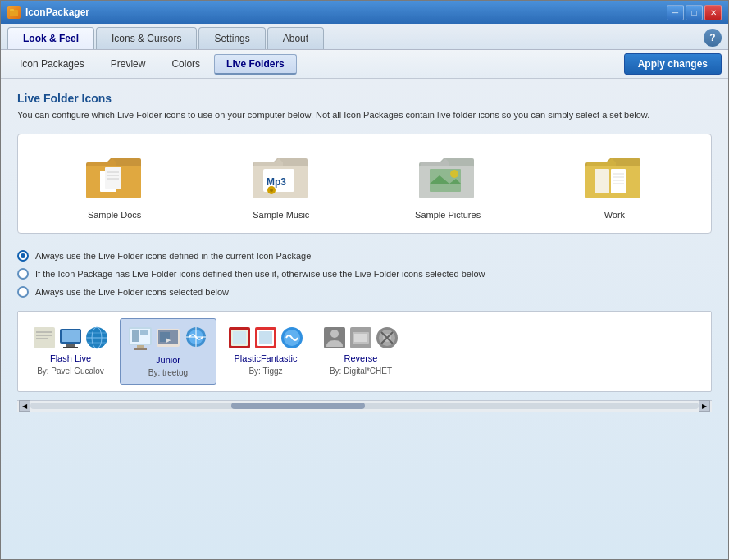 This screenshot has width=729, height=560. What do you see at coordinates (364, 274) in the screenshot?
I see `radio-options-group: Always use the Live Folder icons defined…` at bounding box center [364, 274].